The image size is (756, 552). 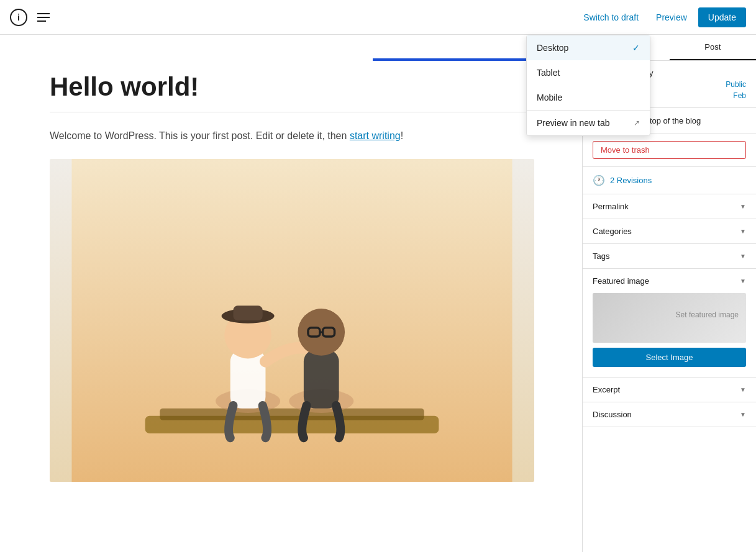 I want to click on excerpt-accordion: Excerpt ▼, so click(x=670, y=390).